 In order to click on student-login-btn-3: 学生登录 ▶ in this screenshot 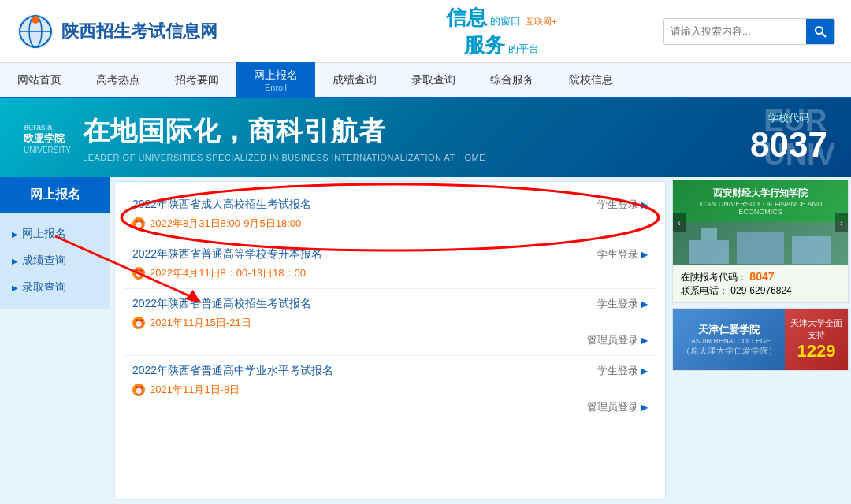, I will do `click(622, 304)`.